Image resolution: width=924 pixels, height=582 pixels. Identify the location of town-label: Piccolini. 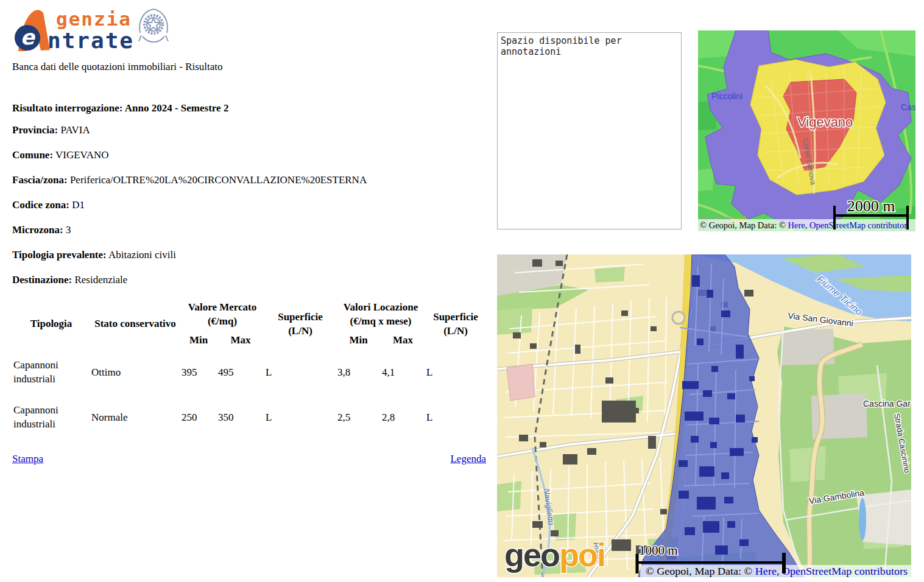
(727, 96).